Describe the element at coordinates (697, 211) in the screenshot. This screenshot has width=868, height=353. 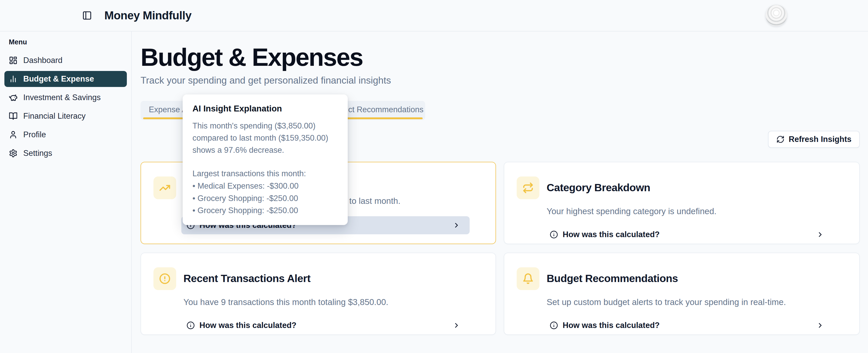
I see `card-subtitle: Your highest spending category is undefi…` at that location.